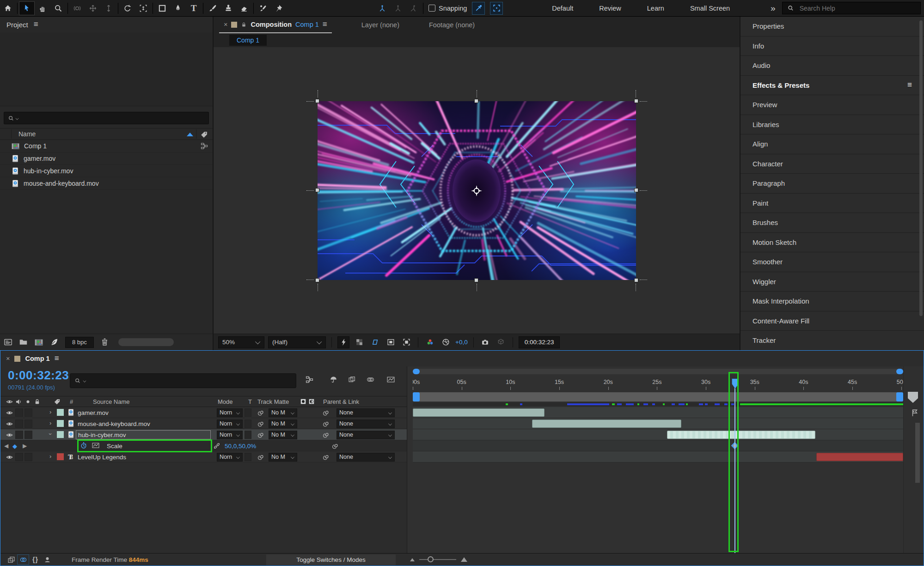 This screenshot has width=924, height=566. Describe the element at coordinates (832, 66) in the screenshot. I see `sidebar-panel-audio: Audio` at that location.